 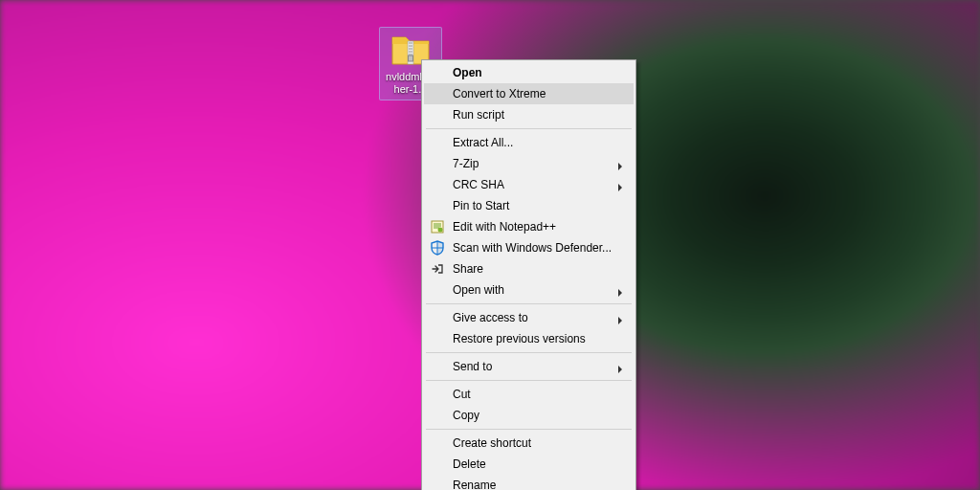 What do you see at coordinates (461, 394) in the screenshot?
I see `menu-label: Cut` at bounding box center [461, 394].